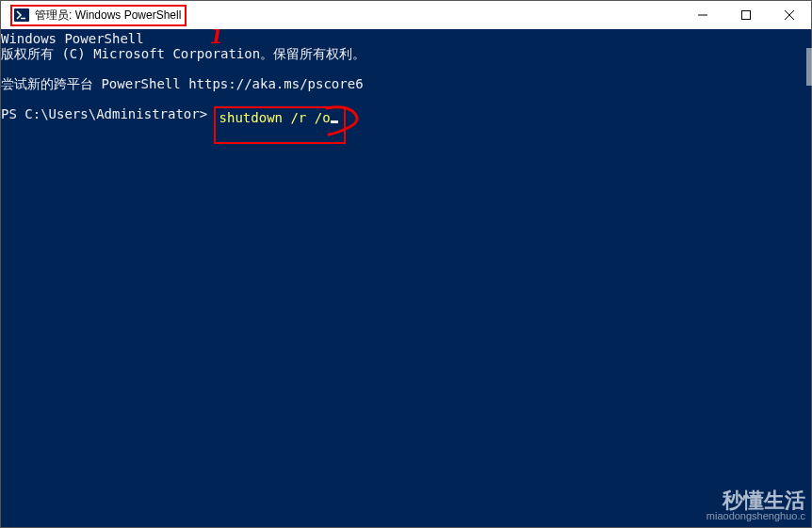 The width and height of the screenshot is (812, 528). What do you see at coordinates (98, 15) in the screenshot?
I see `title-annotation-box: 管理员: Windows PowerShell` at bounding box center [98, 15].